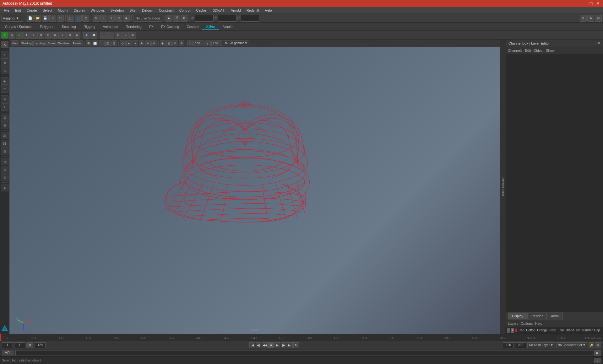  I want to click on attribute-editor-tab: Attribute Editor, so click(503, 187).